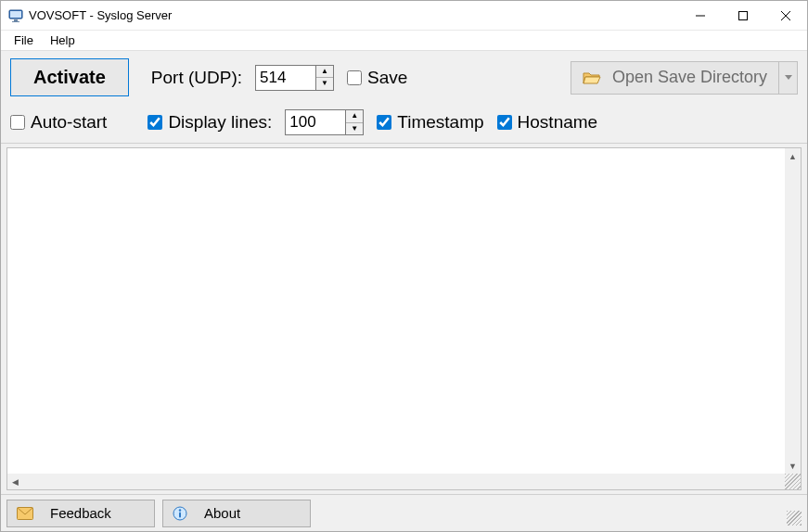  I want to click on activate-button: Activate, so click(70, 78).